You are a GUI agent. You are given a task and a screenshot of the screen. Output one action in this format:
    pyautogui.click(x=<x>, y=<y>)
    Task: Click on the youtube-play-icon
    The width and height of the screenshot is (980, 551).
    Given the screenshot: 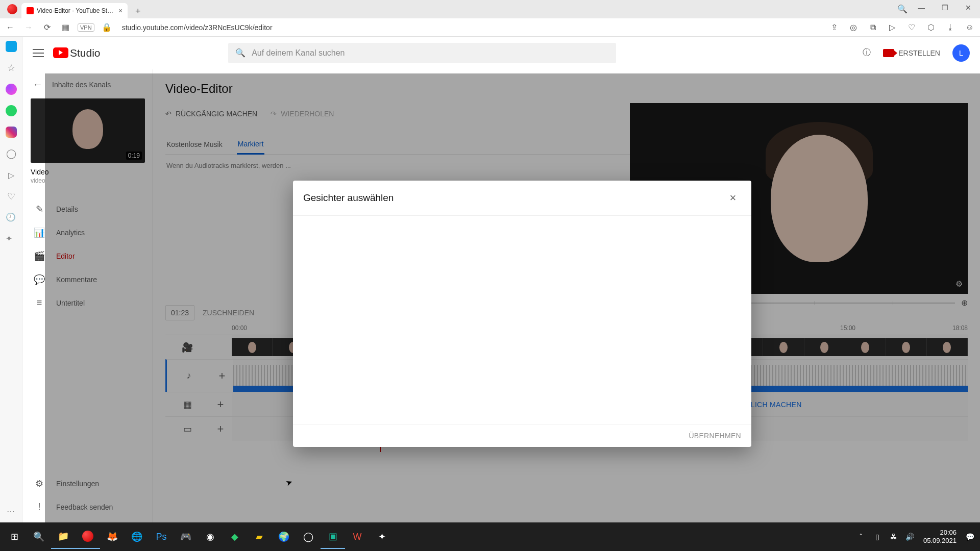 What is the action you would take?
    pyautogui.click(x=61, y=53)
    